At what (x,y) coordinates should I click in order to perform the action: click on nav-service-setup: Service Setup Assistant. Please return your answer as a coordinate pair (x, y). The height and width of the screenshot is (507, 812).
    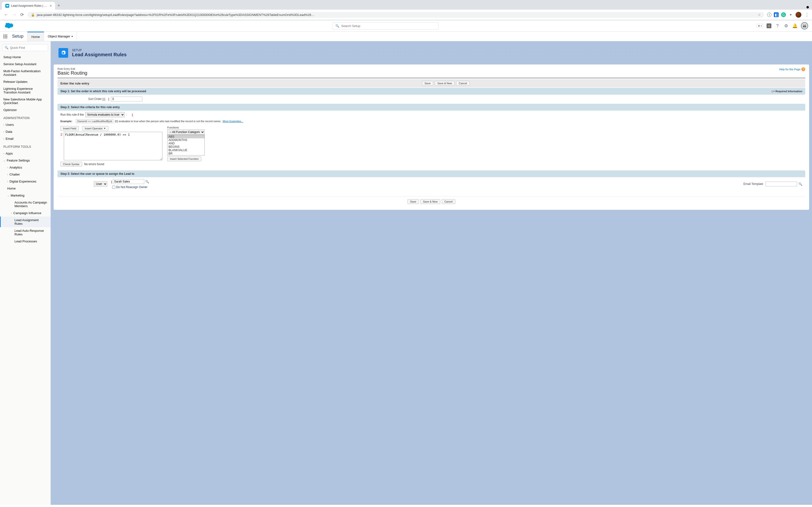
    Looking at the image, I should click on (26, 64).